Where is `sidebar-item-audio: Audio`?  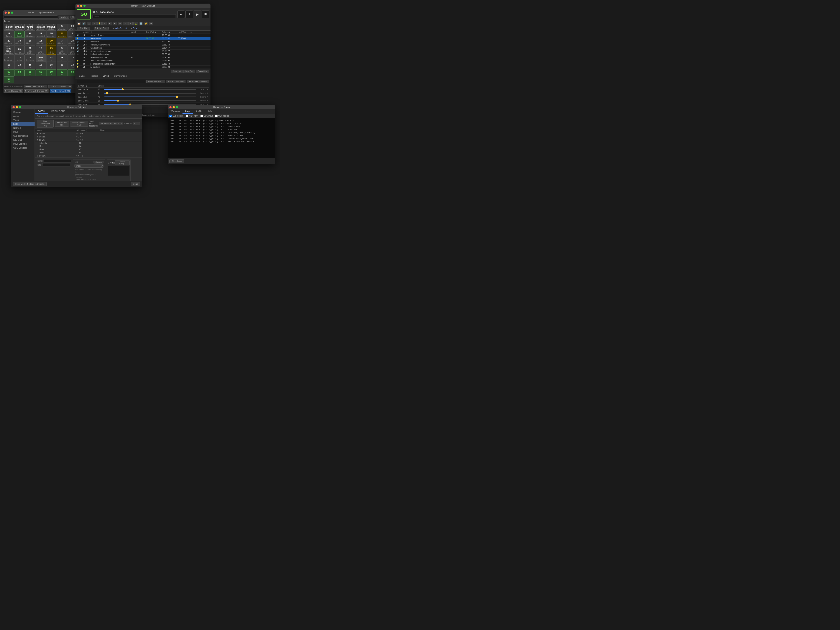 sidebar-item-audio: Audio is located at coordinates (23, 116).